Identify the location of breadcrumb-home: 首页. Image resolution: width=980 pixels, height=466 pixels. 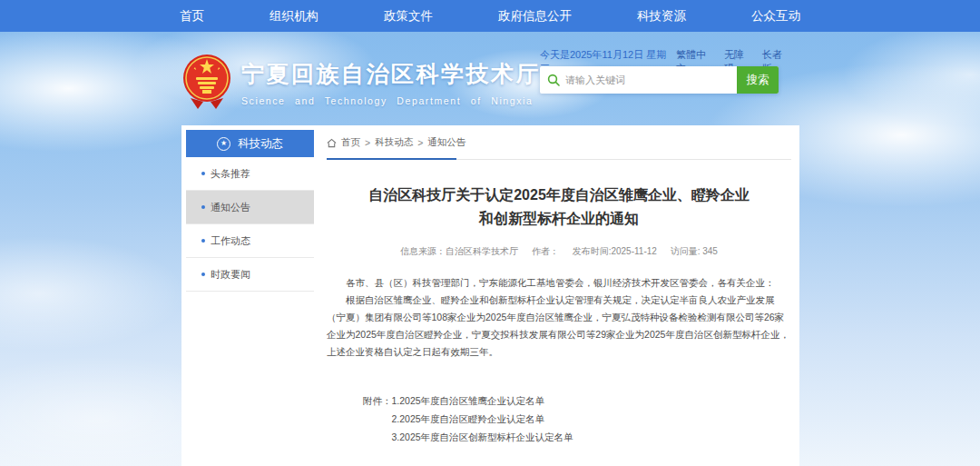
(350, 143).